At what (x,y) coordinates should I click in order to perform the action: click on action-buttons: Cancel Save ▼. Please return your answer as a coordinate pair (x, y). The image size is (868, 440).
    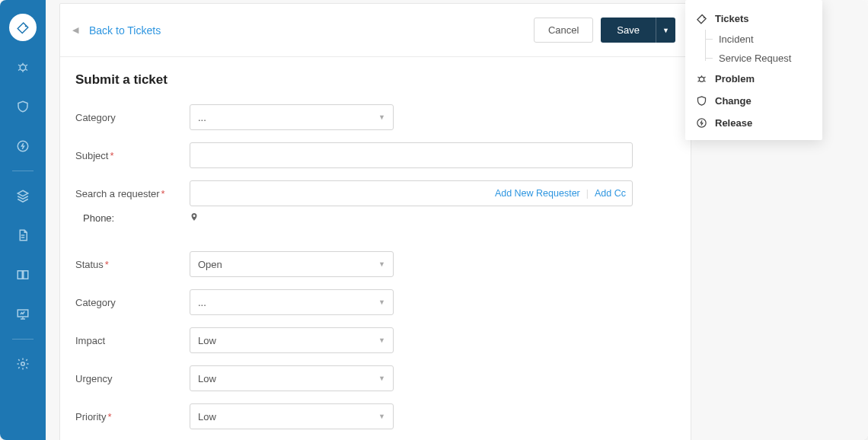
    Looking at the image, I should click on (605, 30).